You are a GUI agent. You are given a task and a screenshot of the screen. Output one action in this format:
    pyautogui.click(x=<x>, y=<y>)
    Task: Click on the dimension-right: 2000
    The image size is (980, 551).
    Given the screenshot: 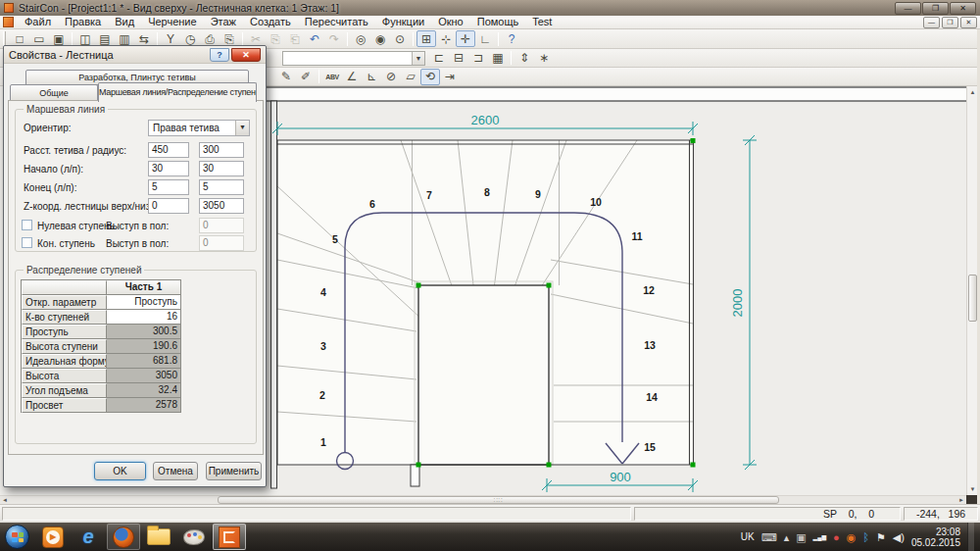 What is the action you would take?
    pyautogui.click(x=737, y=304)
    